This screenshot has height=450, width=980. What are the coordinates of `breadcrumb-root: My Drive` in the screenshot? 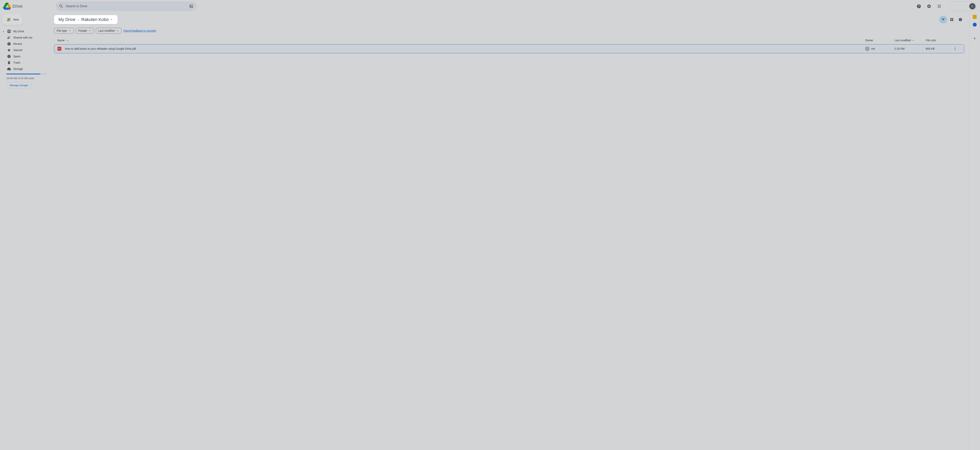 It's located at (67, 20).